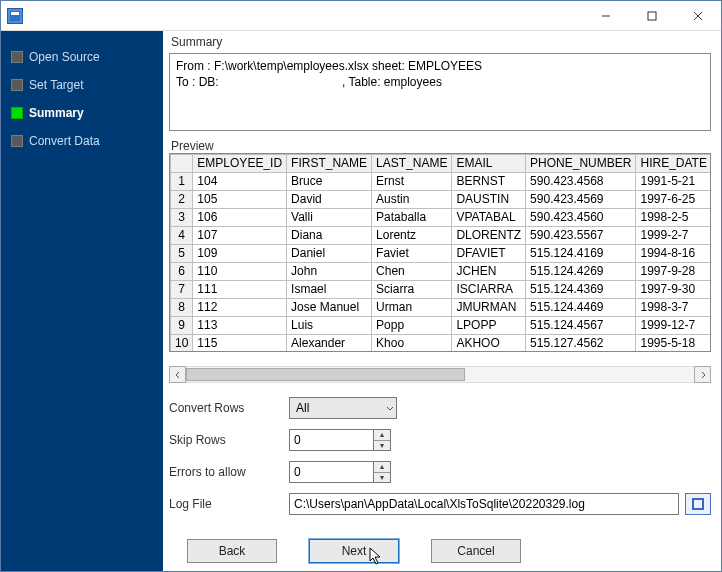  Describe the element at coordinates (240, 343) in the screenshot. I see `table-cell: 115` at that location.